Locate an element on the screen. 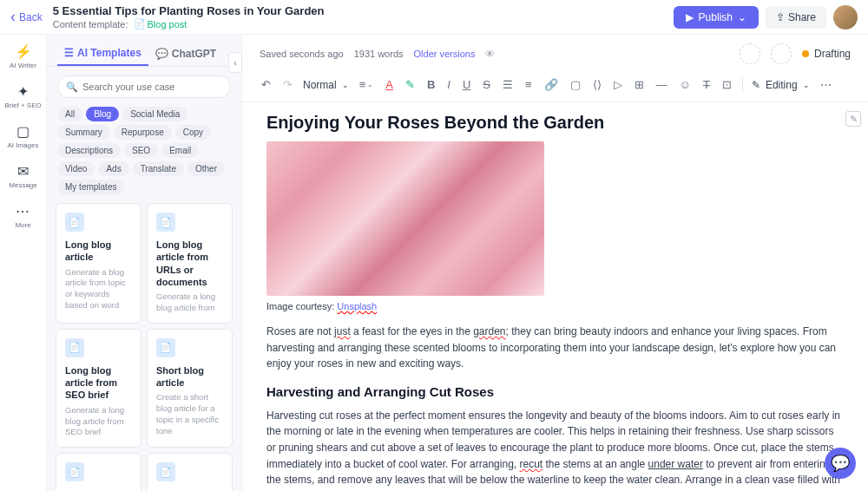 This screenshot has height=491, width=868. undo-button: ↶ is located at coordinates (266, 85).